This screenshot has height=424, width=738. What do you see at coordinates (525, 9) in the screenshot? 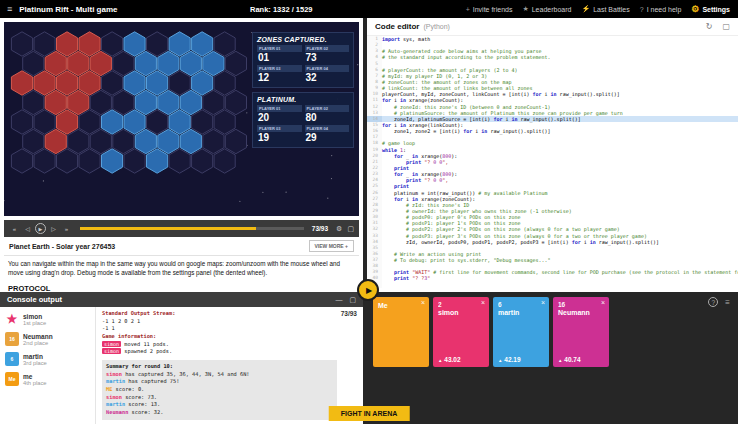
I see `leaderboard-icon: ★` at bounding box center [525, 9].